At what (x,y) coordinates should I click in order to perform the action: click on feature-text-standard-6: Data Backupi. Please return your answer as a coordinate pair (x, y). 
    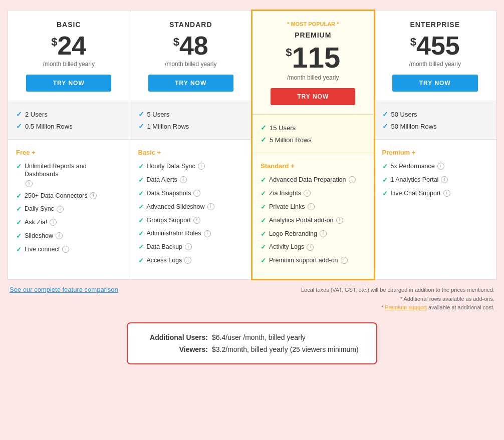
    Looking at the image, I should click on (169, 247).